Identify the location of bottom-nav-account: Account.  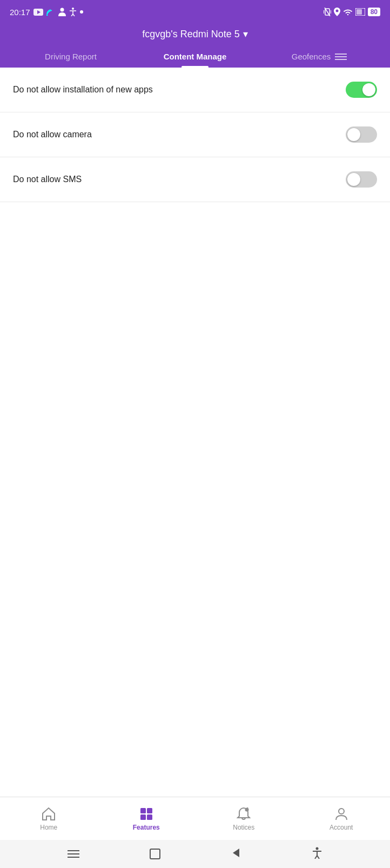
(341, 818).